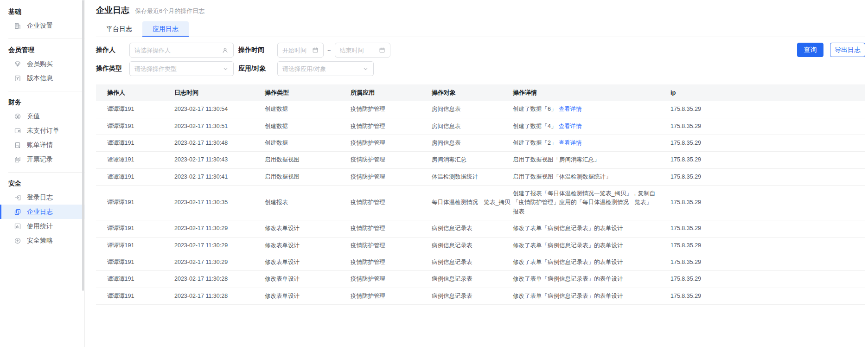 This screenshot has height=347, width=868. I want to click on cell-log-time: 2023-02-17 11:30:41, so click(209, 177).